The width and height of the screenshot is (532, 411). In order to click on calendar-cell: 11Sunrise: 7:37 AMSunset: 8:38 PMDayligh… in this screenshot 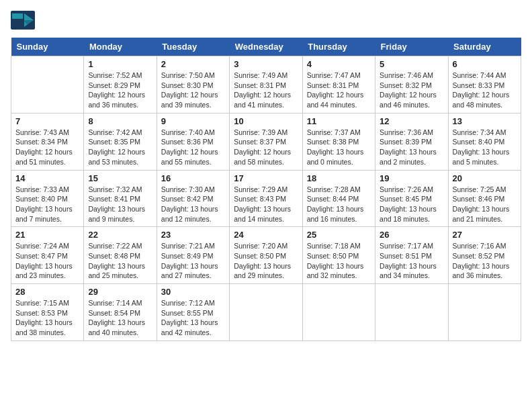, I will do `click(339, 141)`.